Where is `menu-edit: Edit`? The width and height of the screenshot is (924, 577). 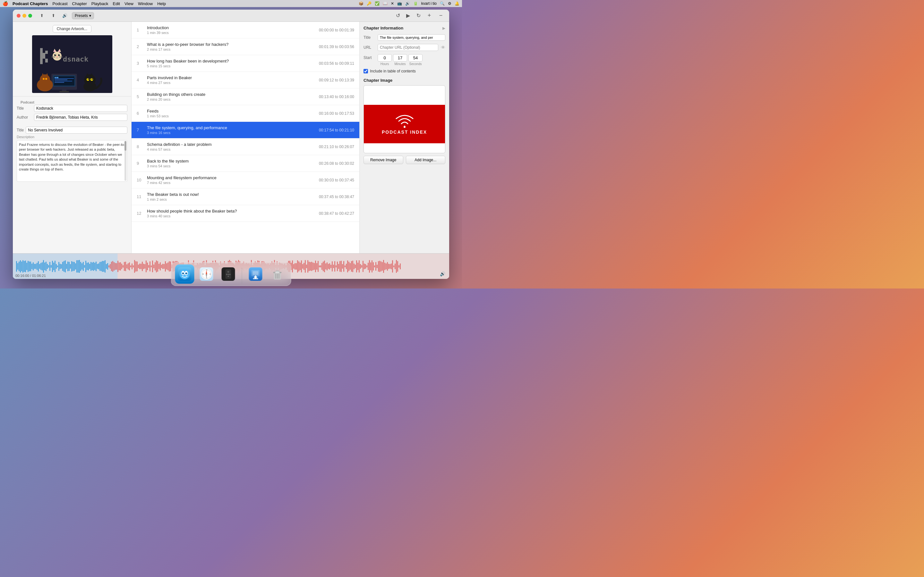
menu-edit: Edit is located at coordinates (116, 4).